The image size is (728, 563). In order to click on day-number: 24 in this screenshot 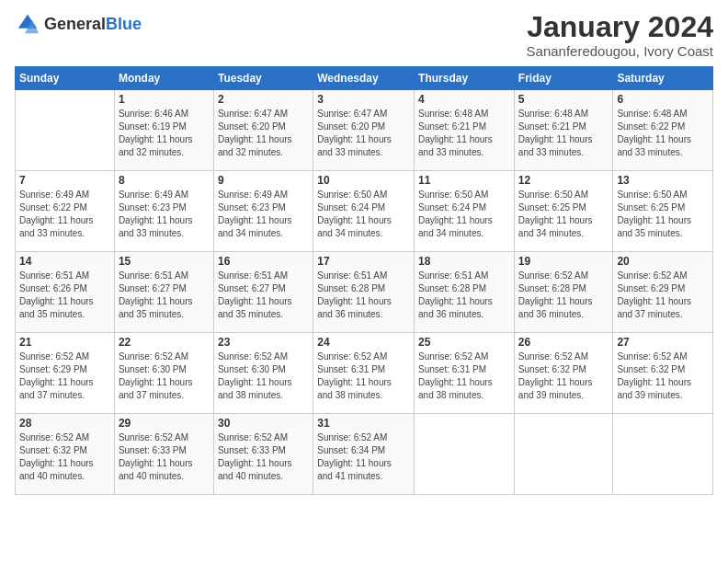, I will do `click(364, 342)`.